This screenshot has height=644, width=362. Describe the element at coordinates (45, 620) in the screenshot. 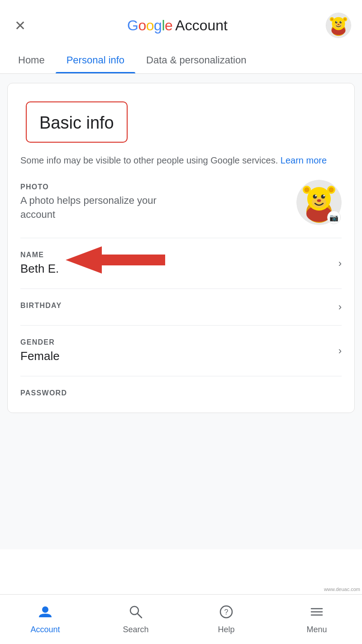

I see `nav-account: Account` at that location.